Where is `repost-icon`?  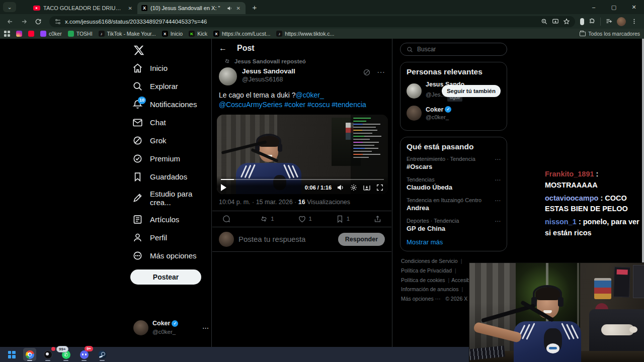 repost-icon is located at coordinates (264, 219).